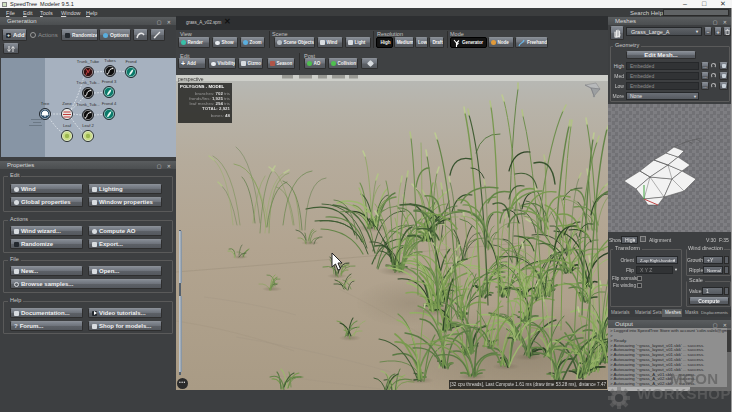 This screenshot has height=412, width=732. What do you see at coordinates (68, 126) in the screenshot?
I see `svg-text: Leaf` at bounding box center [68, 126].